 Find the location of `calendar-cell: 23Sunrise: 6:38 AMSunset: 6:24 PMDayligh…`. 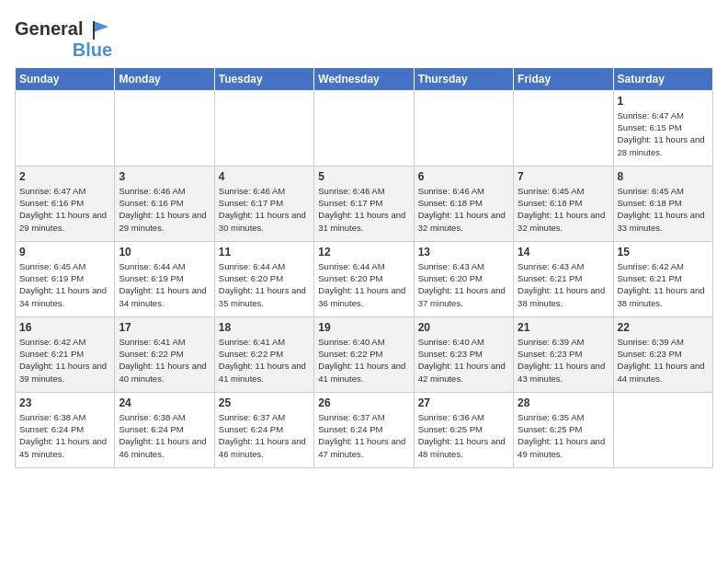

calendar-cell: 23Sunrise: 6:38 AMSunset: 6:24 PMDayligh… is located at coordinates (65, 430).